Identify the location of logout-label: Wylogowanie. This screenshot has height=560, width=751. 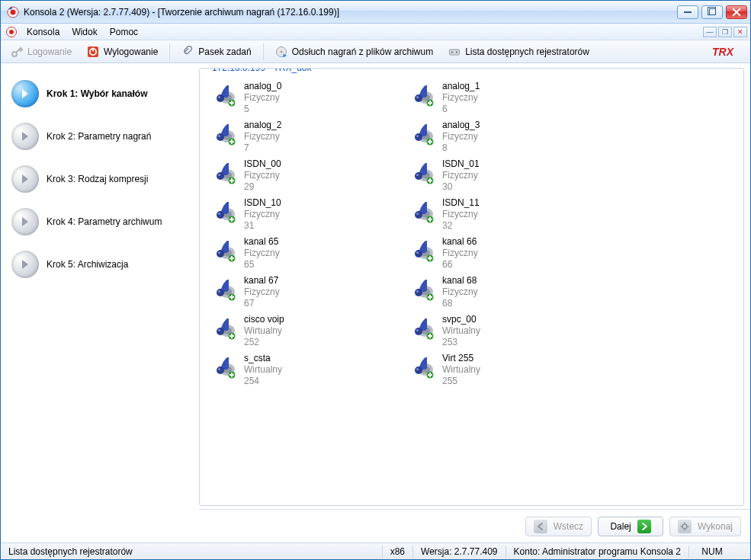
(131, 52).